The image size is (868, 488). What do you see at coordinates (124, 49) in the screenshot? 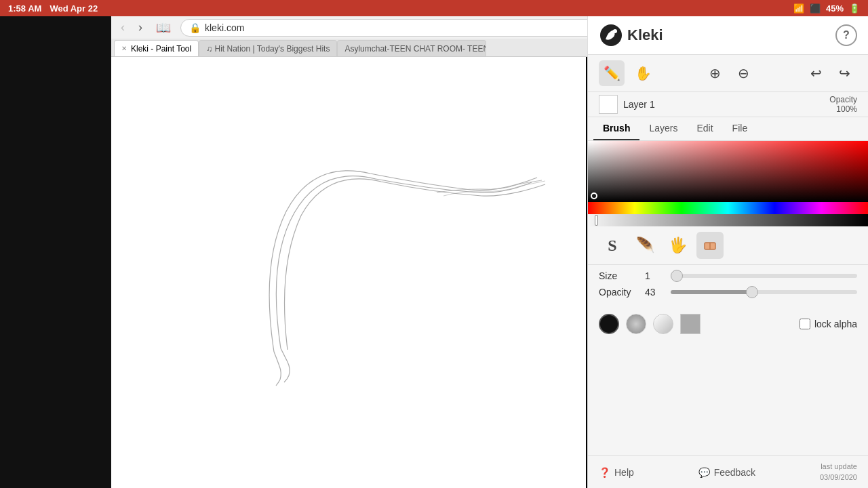
I see `tab-close-kleki: ✕` at bounding box center [124, 49].